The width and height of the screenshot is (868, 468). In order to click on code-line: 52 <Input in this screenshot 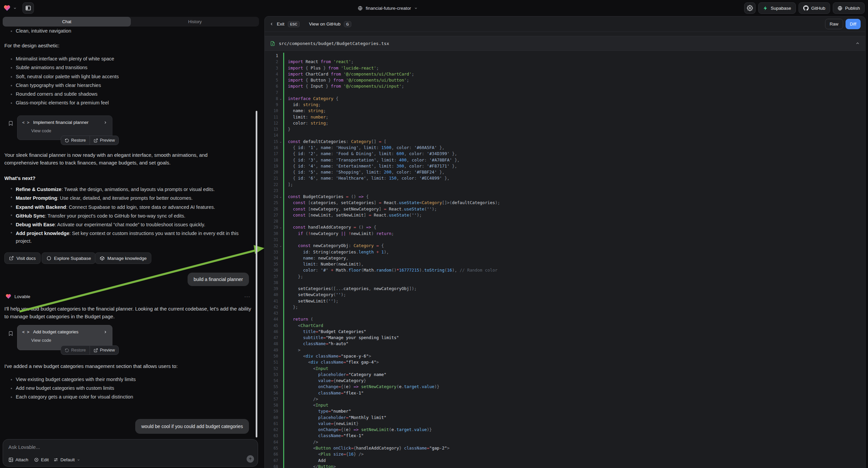, I will do `click(565, 369)`.